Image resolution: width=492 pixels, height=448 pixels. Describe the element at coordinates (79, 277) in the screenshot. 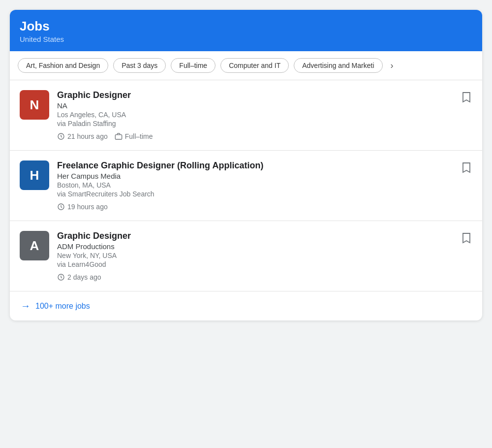

I see `job-time-3: 2 days ago` at that location.